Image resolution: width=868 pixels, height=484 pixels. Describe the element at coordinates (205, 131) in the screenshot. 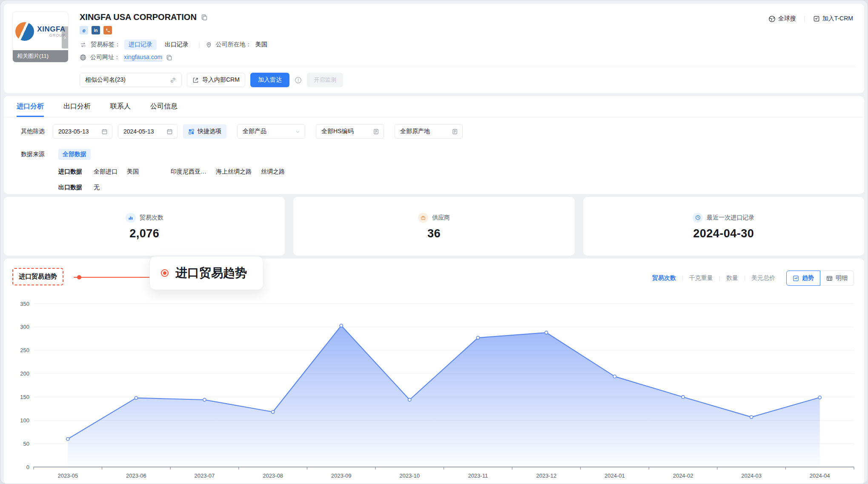

I see `quick-options-button: 快捷选项` at that location.